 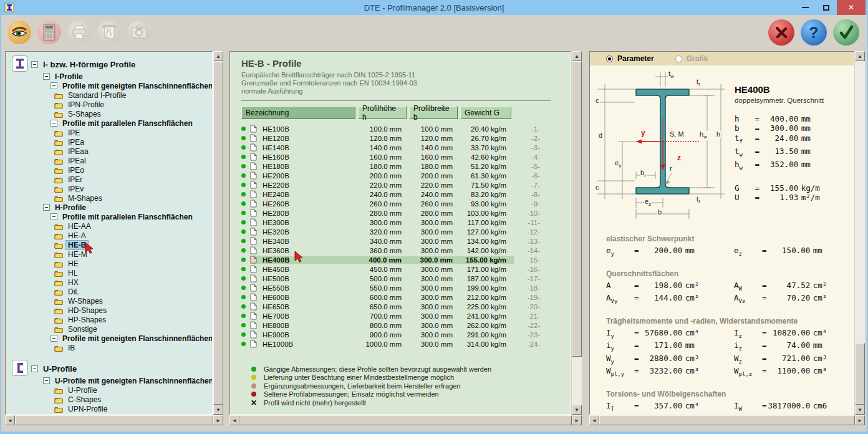 What do you see at coordinates (111, 113) in the screenshot?
I see `tree-item-s-shapes: S-Shapes` at bounding box center [111, 113].